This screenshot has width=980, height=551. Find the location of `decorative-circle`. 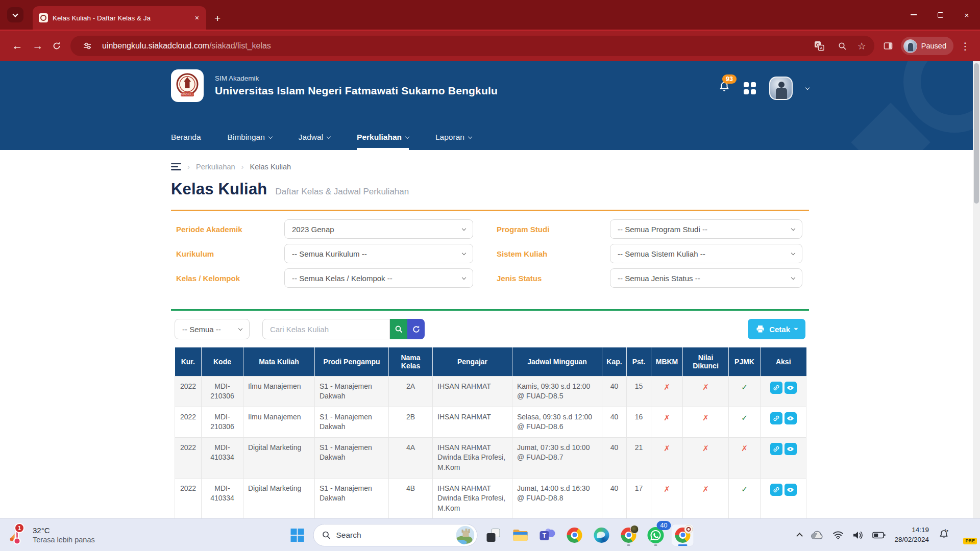

decorative-circle is located at coordinates (942, 97).